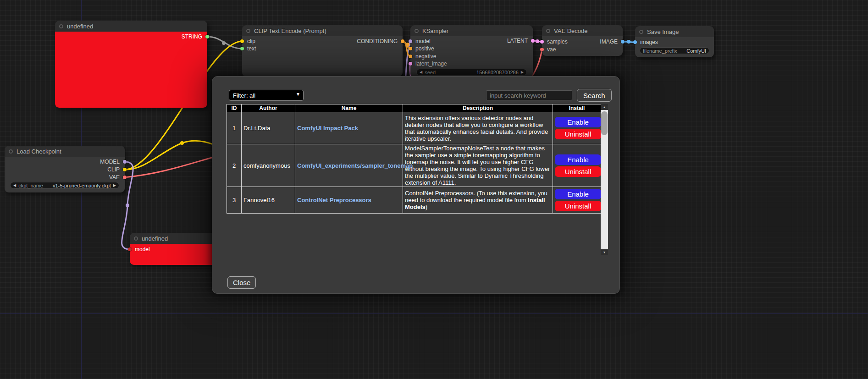  I want to click on node-title: undefined, so click(155, 238).